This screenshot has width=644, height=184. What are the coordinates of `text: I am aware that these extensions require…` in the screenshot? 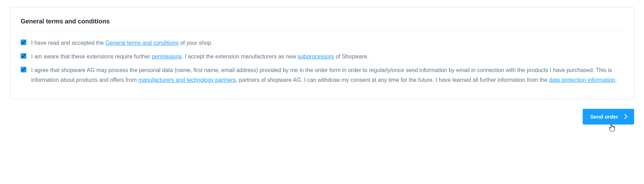 It's located at (91, 57).